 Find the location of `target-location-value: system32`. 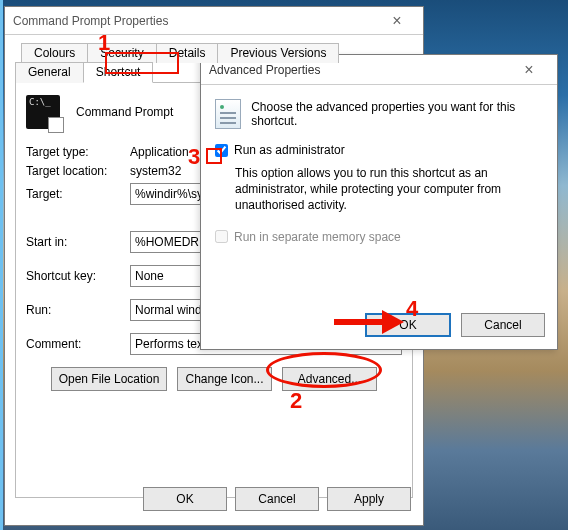

target-location-value: system32 is located at coordinates (156, 171).